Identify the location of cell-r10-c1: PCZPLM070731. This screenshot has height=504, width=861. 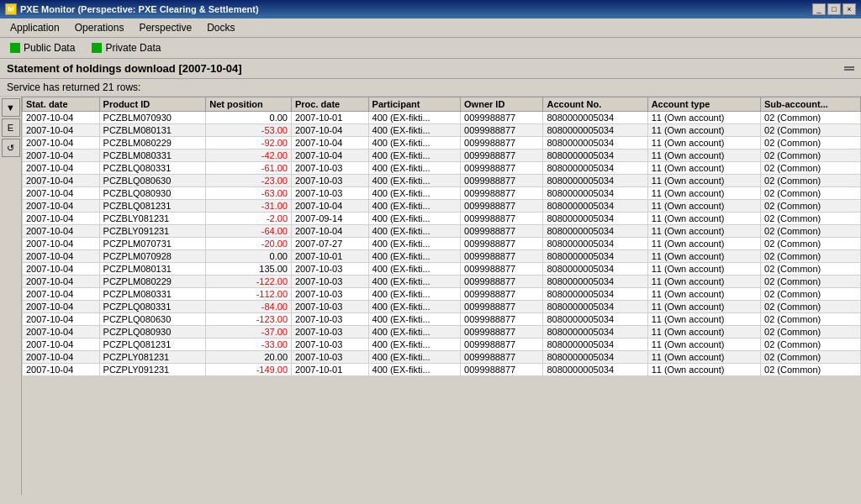
(153, 244).